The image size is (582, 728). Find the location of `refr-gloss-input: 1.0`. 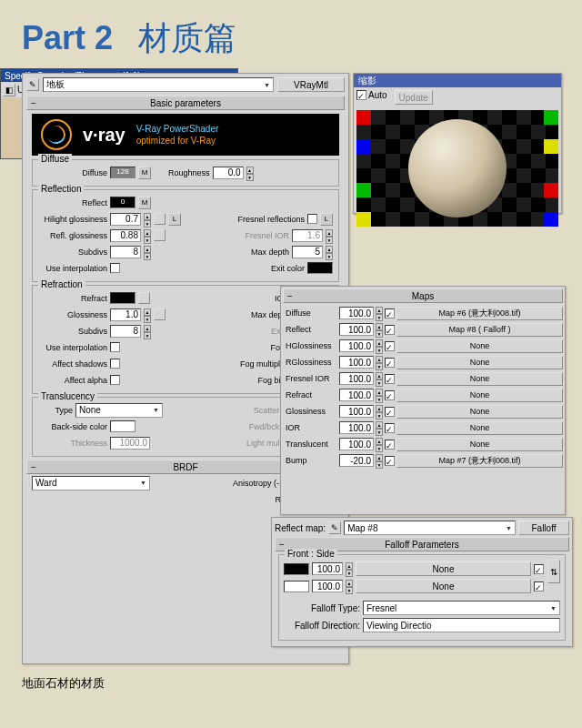

refr-gloss-input: 1.0 is located at coordinates (125, 315).